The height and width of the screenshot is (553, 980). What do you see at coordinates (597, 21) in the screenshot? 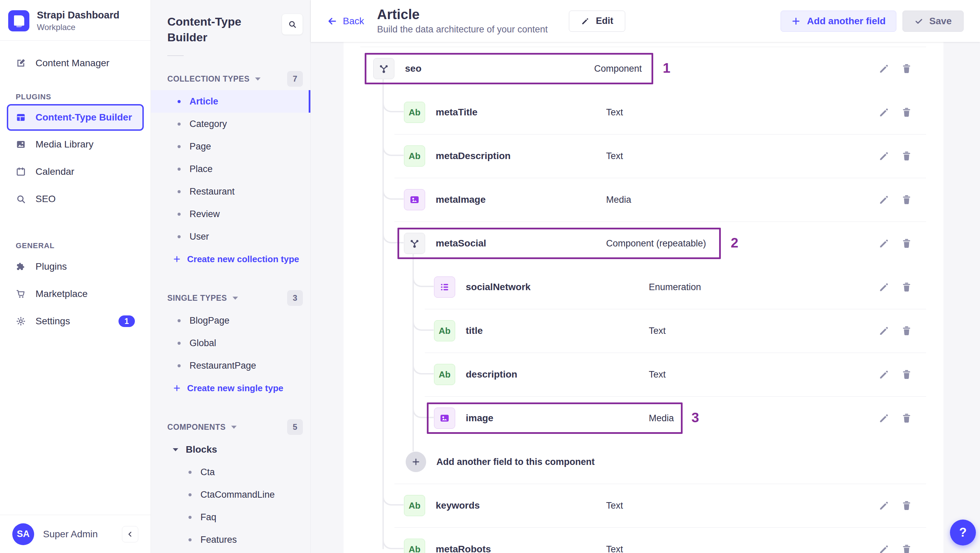
I see `edit-button: Edit` at bounding box center [597, 21].